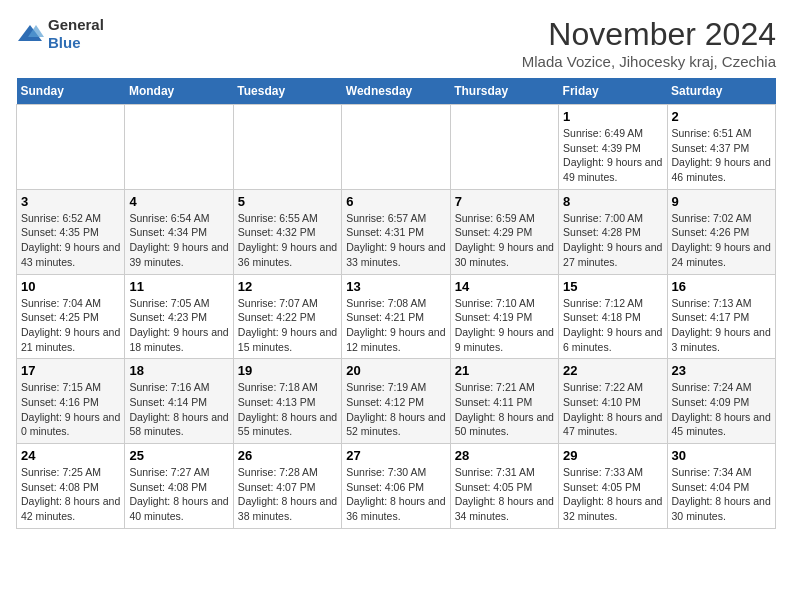 This screenshot has height=612, width=792. What do you see at coordinates (396, 232) in the screenshot?
I see `calendar-cell: 6Sunrise: 6:57 AM Sunset: 4:31 PM Daylig…` at bounding box center [396, 232].